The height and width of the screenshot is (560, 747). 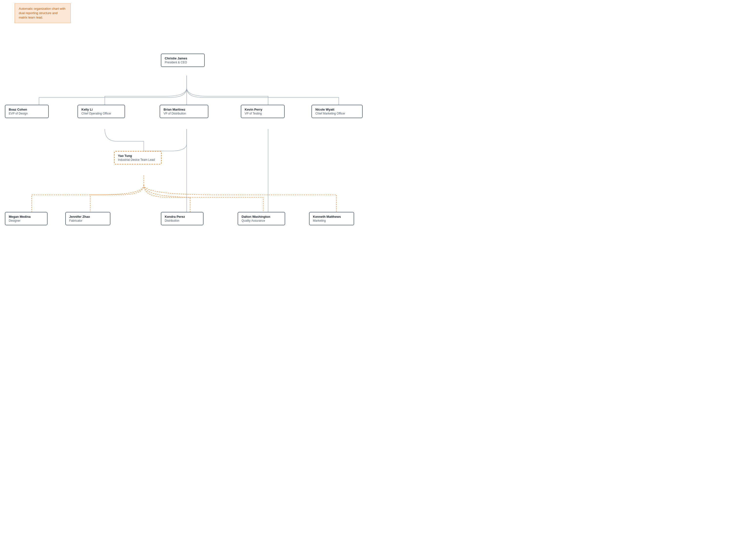 What do you see at coordinates (332, 217) in the screenshot?
I see `node-kenneth-name: Kenneth Matthews` at bounding box center [332, 217].